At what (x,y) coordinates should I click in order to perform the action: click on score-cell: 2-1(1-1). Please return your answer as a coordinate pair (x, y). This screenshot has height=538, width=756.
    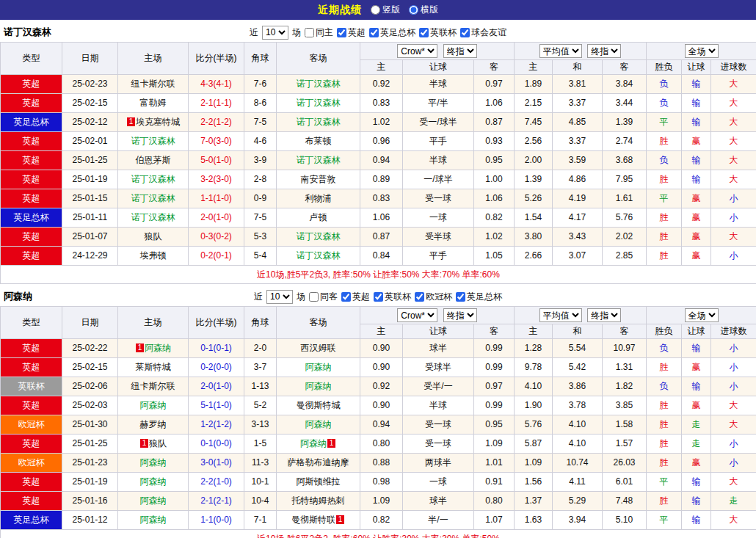
    Looking at the image, I should click on (217, 103).